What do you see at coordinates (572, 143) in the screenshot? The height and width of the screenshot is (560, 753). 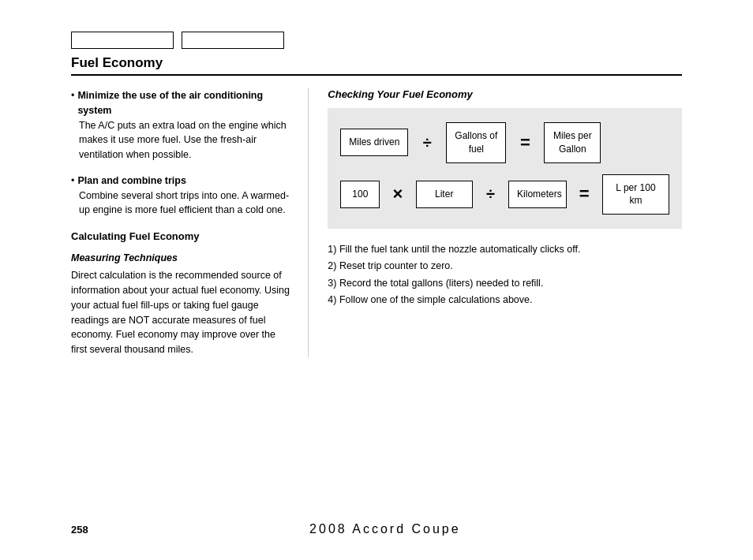 I see `formula-box-mpg: Miles perGallon` at bounding box center [572, 143].